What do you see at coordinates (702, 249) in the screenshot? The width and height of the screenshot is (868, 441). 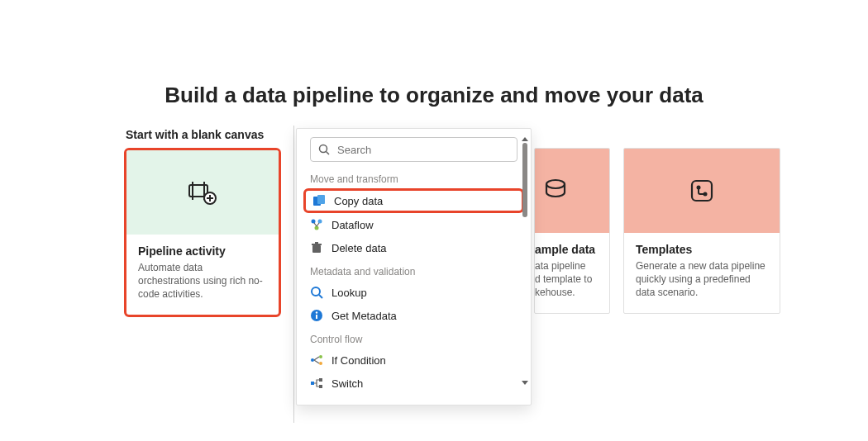 I see `templates-title: Templates` at bounding box center [702, 249].